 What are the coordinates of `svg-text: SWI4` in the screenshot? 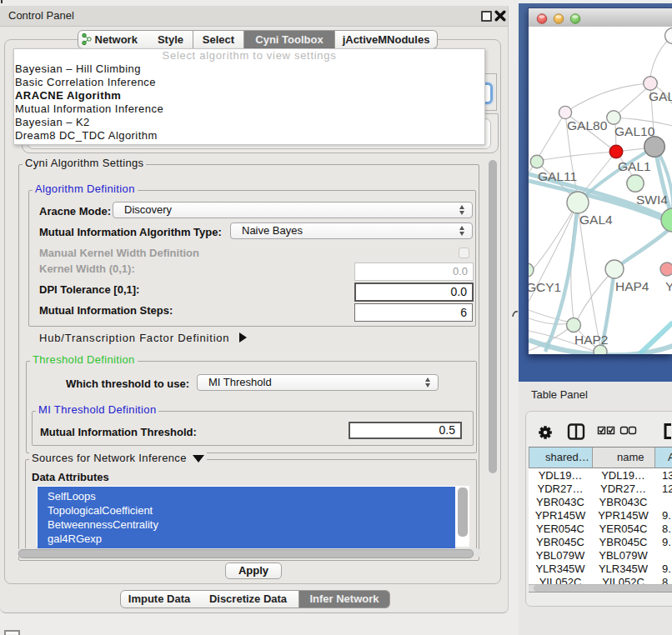 It's located at (652, 200).